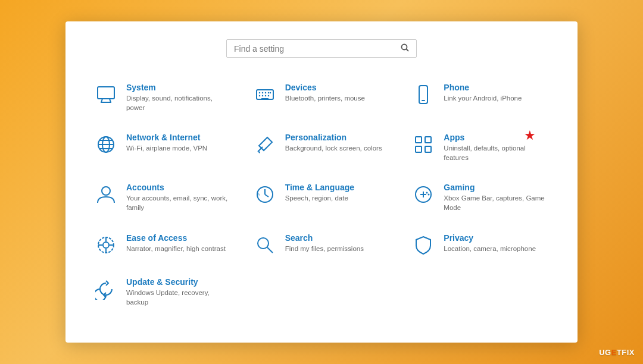  I want to click on settings-item-phone: Phone Link your Android, iPhone, so click(480, 98).